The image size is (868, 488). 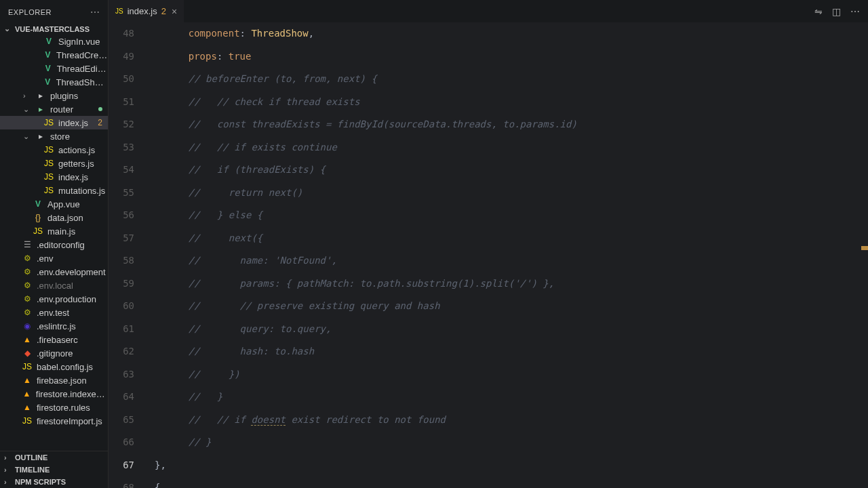 I want to click on timeline-section: ›TIMELINE, so click(x=54, y=470).